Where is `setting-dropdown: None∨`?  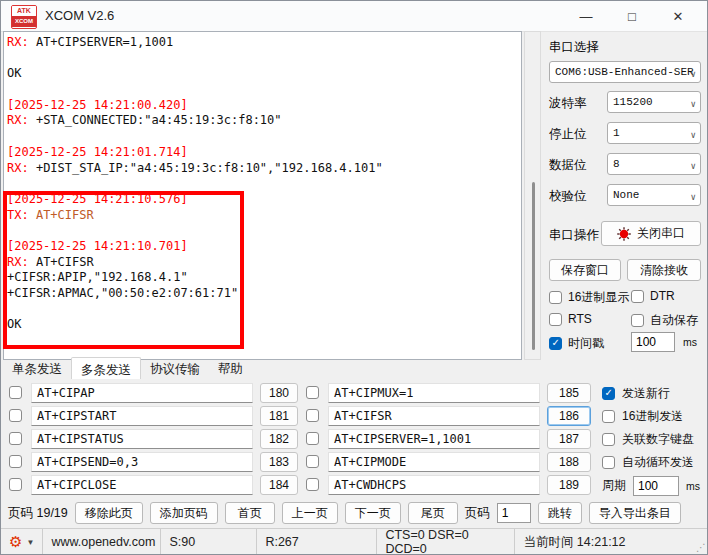
setting-dropdown: None∨ is located at coordinates (654, 195).